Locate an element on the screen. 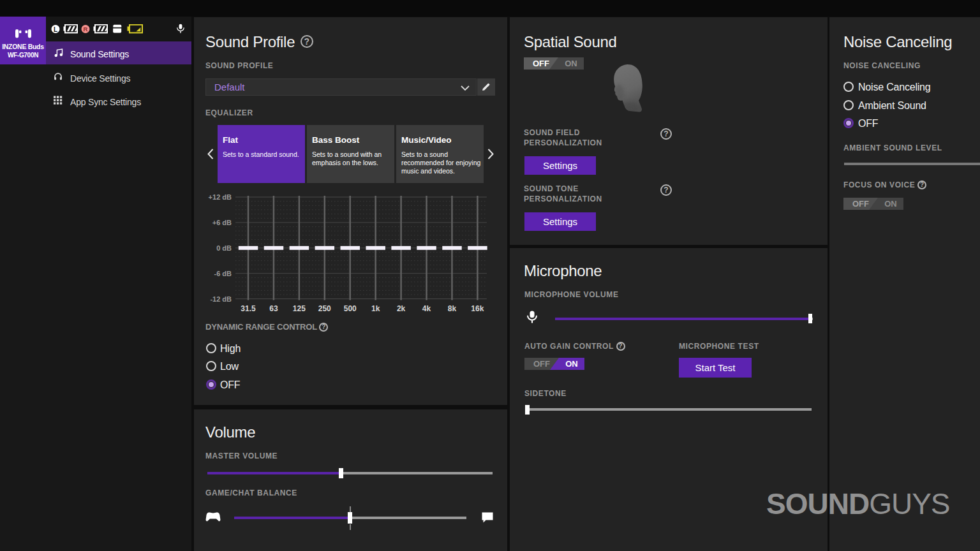  svg-text: 250 is located at coordinates (325, 309).